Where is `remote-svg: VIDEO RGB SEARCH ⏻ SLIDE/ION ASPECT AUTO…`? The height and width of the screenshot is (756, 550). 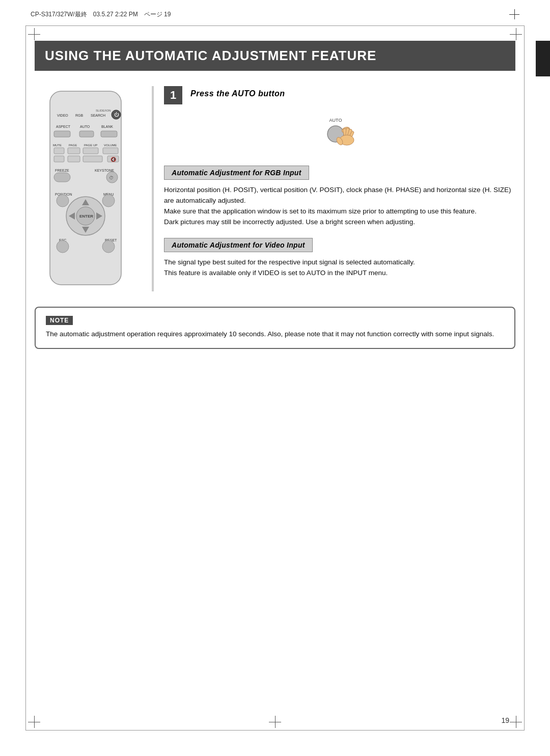 remote-svg: VIDEO RGB SEARCH ⏻ SLIDE/ION ASPECT AUTO… is located at coordinates (86, 188).